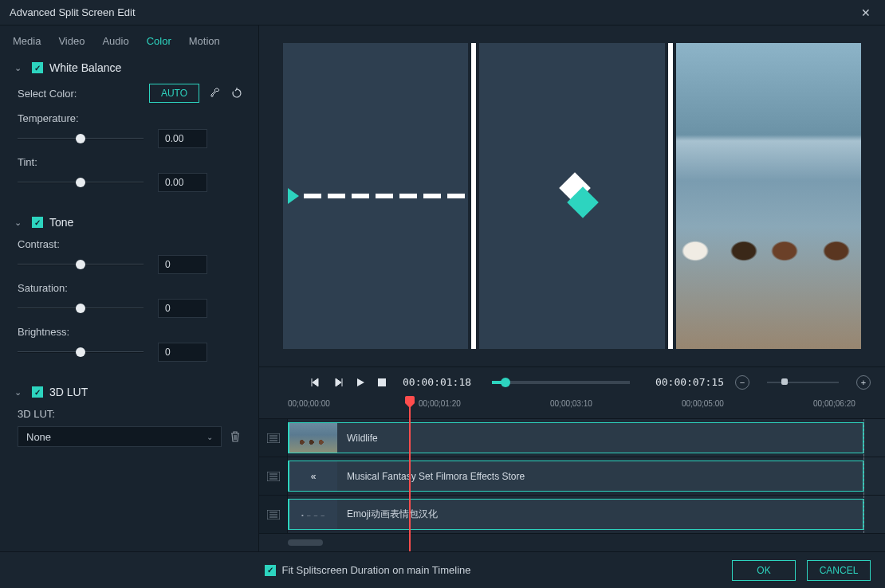 Image resolution: width=885 pixels, height=588 pixels. I want to click on select-color-label: Select Color:, so click(47, 94).